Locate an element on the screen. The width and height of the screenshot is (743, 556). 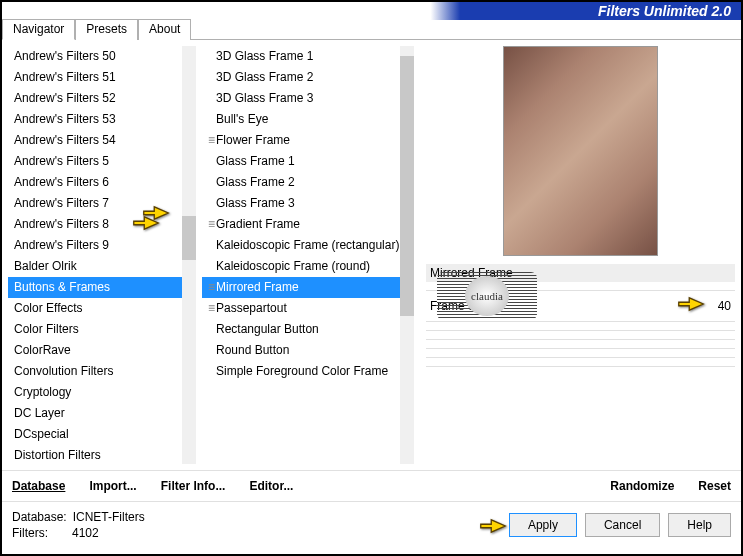
filter-item-label: Gradient Frame is located at coordinates (258, 224).